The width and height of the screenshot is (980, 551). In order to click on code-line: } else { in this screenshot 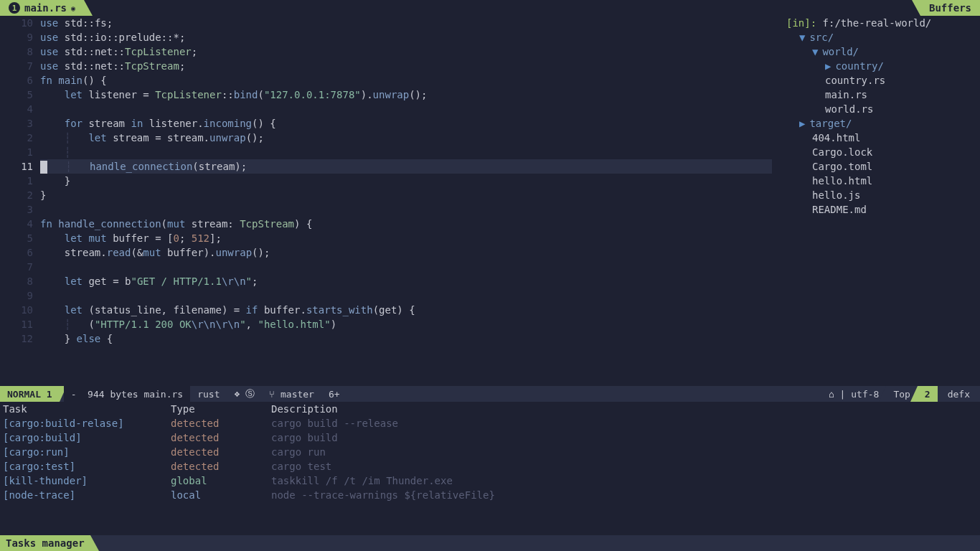, I will do `click(406, 339)`.